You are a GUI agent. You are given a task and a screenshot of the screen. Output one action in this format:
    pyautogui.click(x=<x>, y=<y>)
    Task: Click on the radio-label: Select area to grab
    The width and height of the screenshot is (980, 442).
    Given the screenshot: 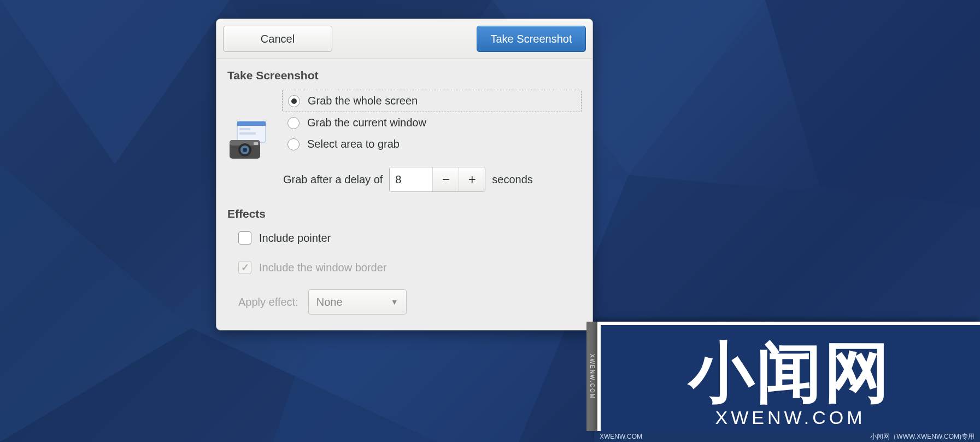 What is the action you would take?
    pyautogui.click(x=353, y=144)
    